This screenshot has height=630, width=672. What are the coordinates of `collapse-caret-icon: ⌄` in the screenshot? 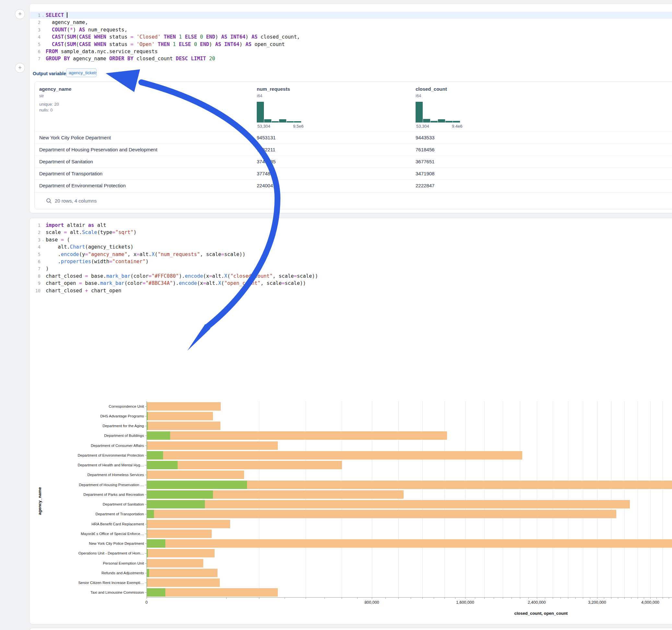 It's located at (43, 16).